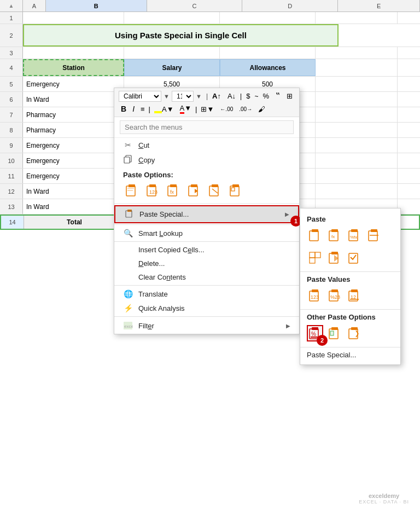 The width and height of the screenshot is (420, 510). What do you see at coordinates (226, 109) in the screenshot?
I see `decrease-decimal-btn: ←.00` at bounding box center [226, 109].